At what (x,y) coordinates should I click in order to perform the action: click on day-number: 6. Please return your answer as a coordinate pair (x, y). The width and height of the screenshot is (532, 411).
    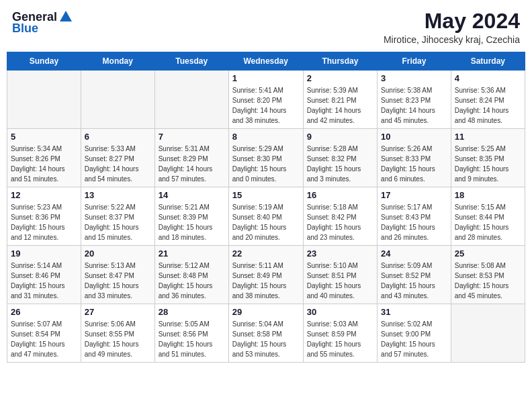
    Looking at the image, I should click on (118, 137).